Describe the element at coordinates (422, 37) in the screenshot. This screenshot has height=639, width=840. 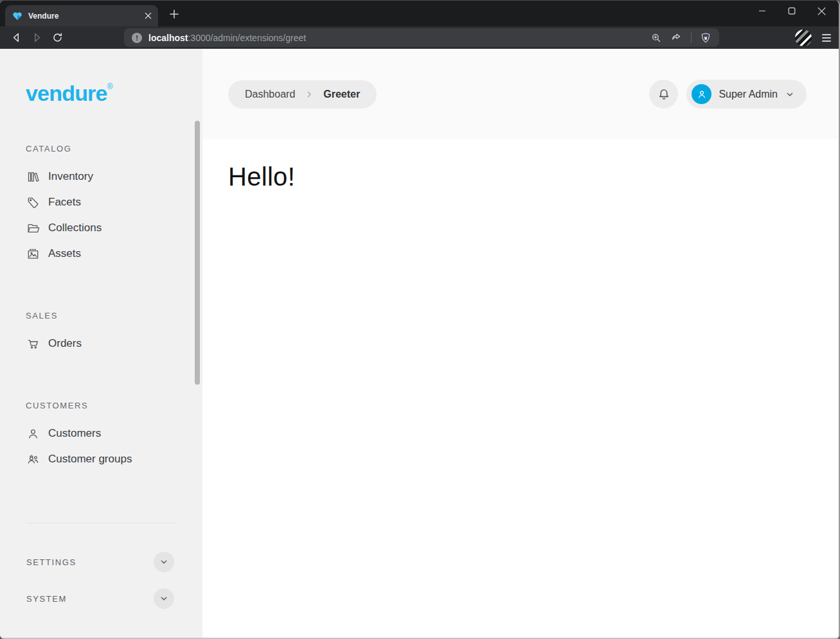
I see `address-bar: ! localhost:3000/admin/extensions/greet` at that location.